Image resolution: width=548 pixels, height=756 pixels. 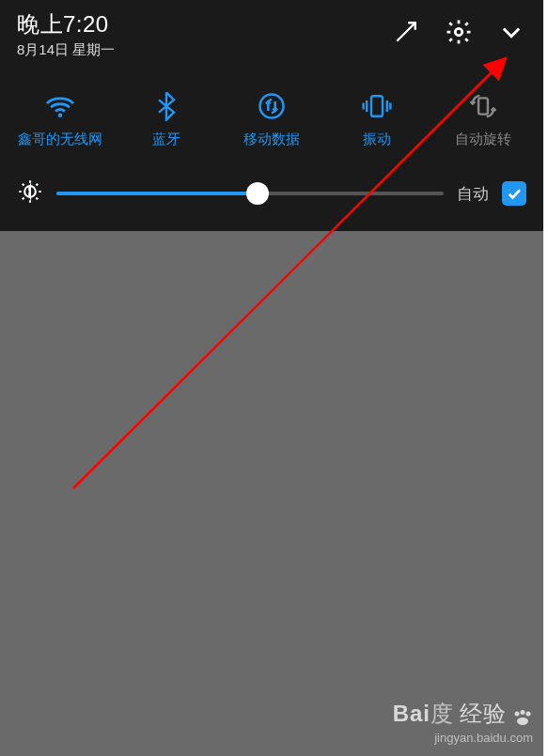 I want to click on mobiledata-icon, so click(x=272, y=106).